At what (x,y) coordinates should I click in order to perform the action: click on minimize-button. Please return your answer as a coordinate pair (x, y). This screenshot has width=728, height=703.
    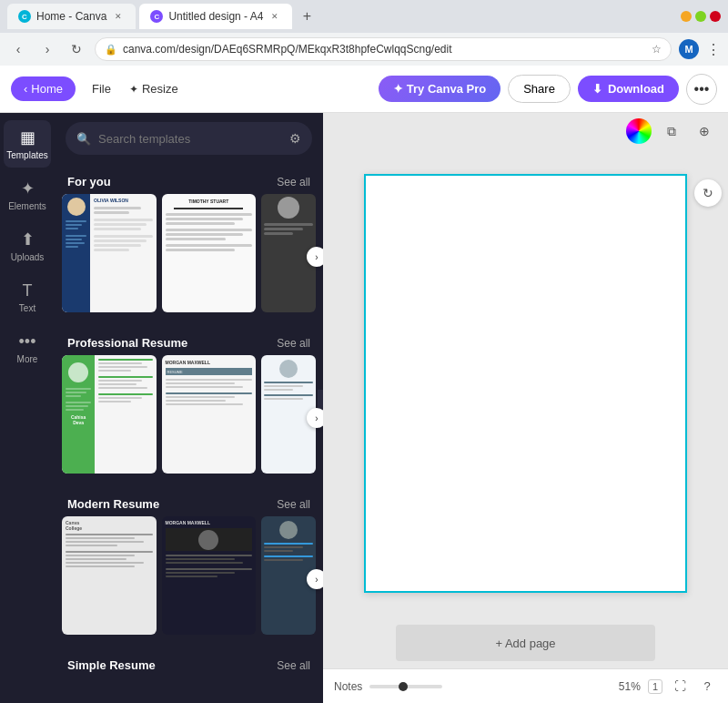
    Looking at the image, I should click on (686, 16).